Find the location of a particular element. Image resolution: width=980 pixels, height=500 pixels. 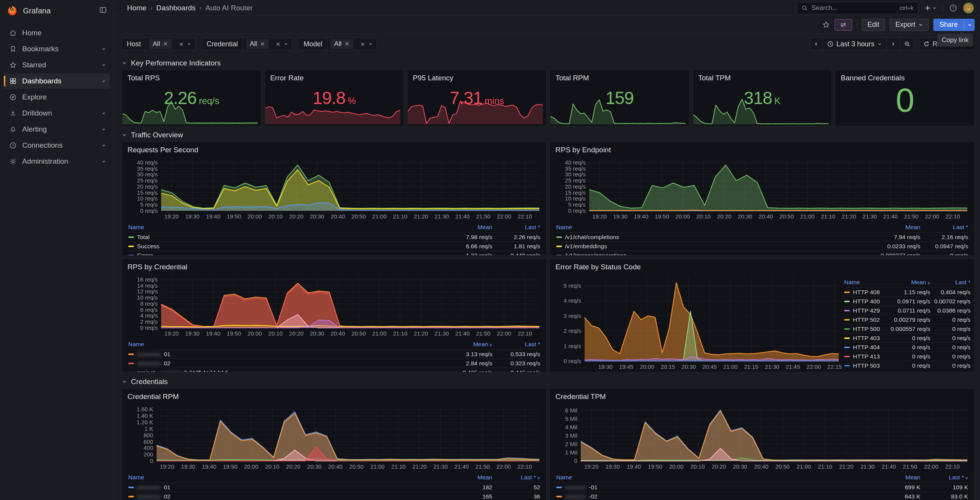

legend-row: Total7.98 req/s2.26 req/s is located at coordinates (334, 237).